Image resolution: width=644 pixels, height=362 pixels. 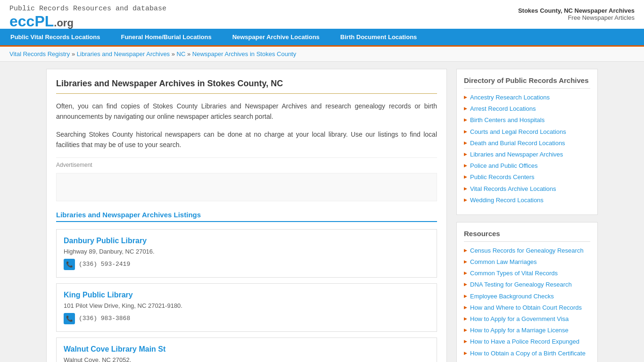 What do you see at coordinates (527, 98) in the screenshot?
I see `list-item: Ancestry Research Locations` at bounding box center [527, 98].